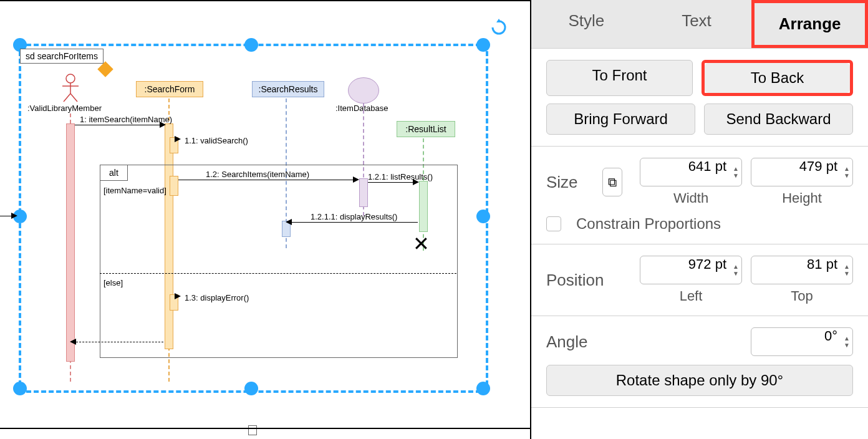 Image resolution: width=868 pixels, height=439 pixels. I want to click on alt-guard-1: [itemName=valid], so click(135, 191).